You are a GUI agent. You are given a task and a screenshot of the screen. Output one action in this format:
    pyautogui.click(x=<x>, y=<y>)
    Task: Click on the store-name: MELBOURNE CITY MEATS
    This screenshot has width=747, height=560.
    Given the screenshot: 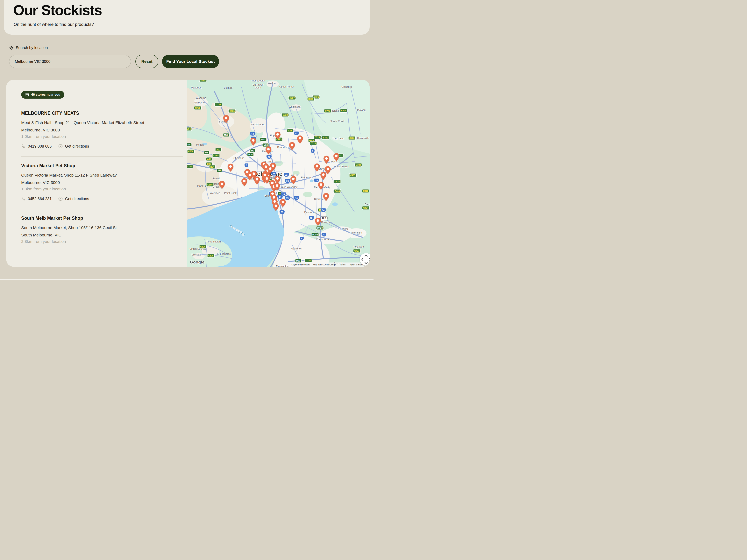 What is the action you would take?
    pyautogui.click(x=102, y=113)
    